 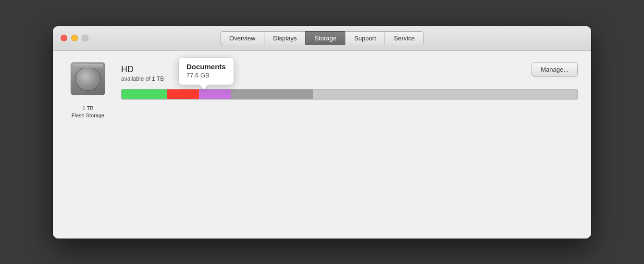 I want to click on drive-icon-area: 1 TB Flash Storage, so click(x=88, y=91).